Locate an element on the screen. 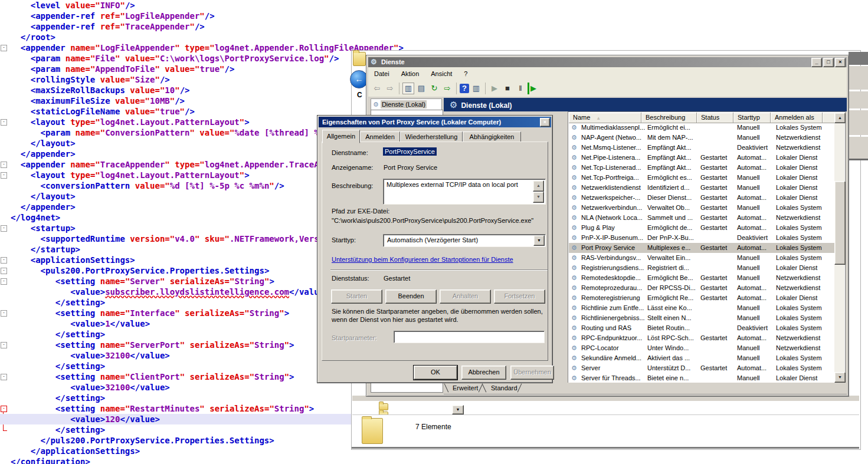 The width and height of the screenshot is (868, 464). beschreibung-textbox: Multiplexes external TCP/IP data on loca… is located at coordinates (464, 192).